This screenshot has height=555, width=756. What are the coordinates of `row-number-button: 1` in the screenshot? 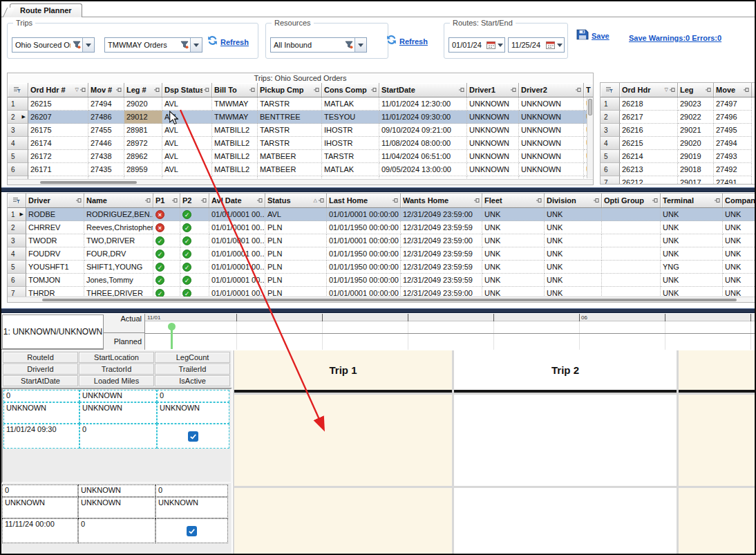 It's located at (610, 104).